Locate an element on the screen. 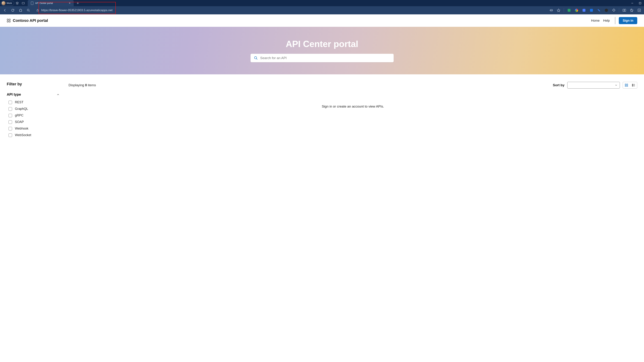 The width and height of the screenshot is (644, 362). extensions-menu-icon is located at coordinates (614, 10).